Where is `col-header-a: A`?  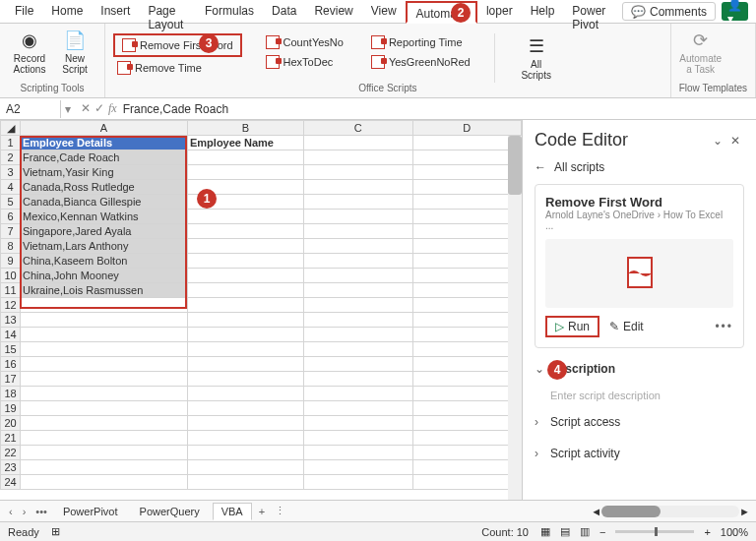
col-header-a: A is located at coordinates (104, 128).